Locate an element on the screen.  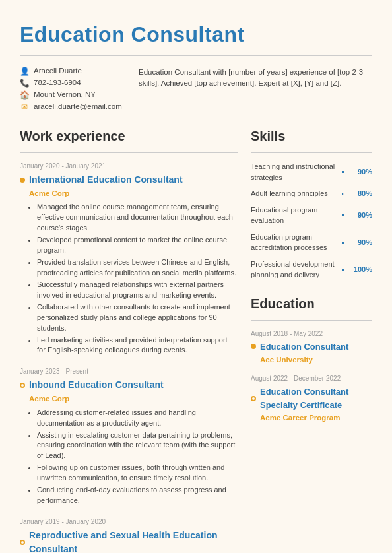
education-section-title: Education is located at coordinates (311, 304).